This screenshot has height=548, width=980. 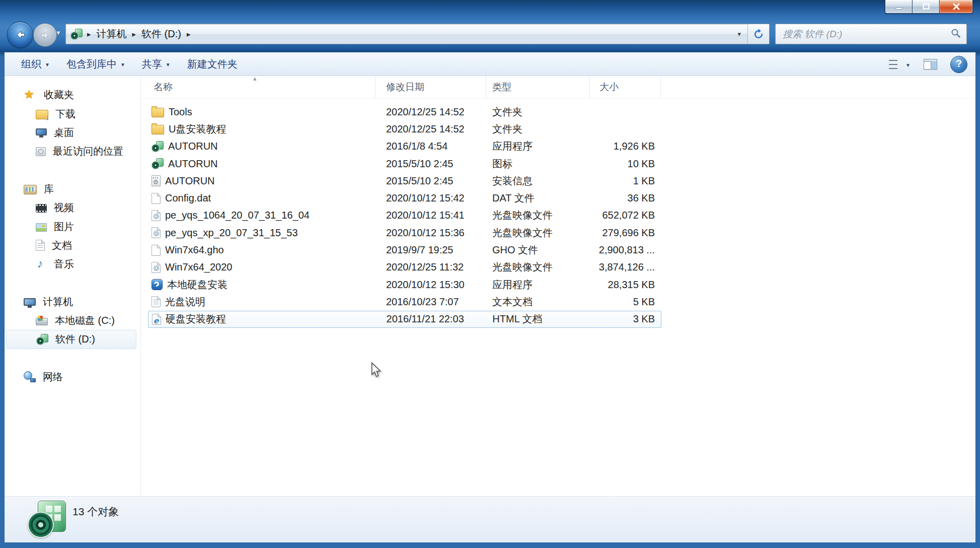 I want to click on file-name-cell: Win7x64.gho, so click(x=262, y=250).